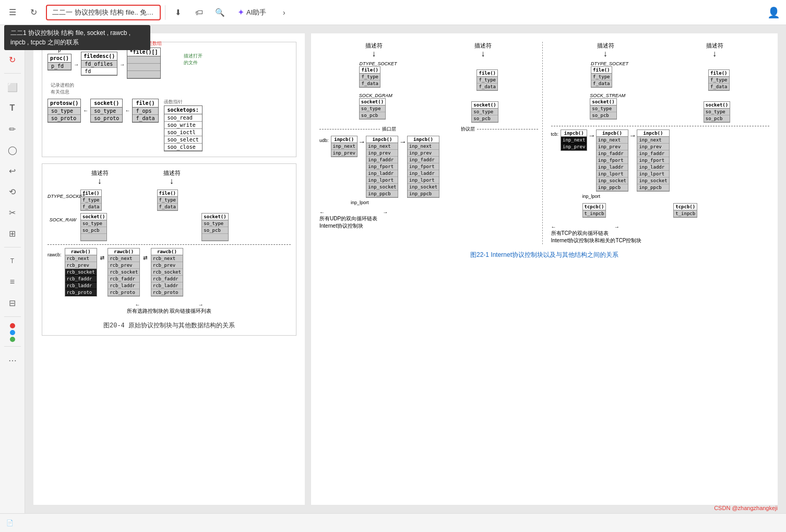  Describe the element at coordinates (145, 111) in the screenshot. I see `file-f-ops: f_ops` at that location.